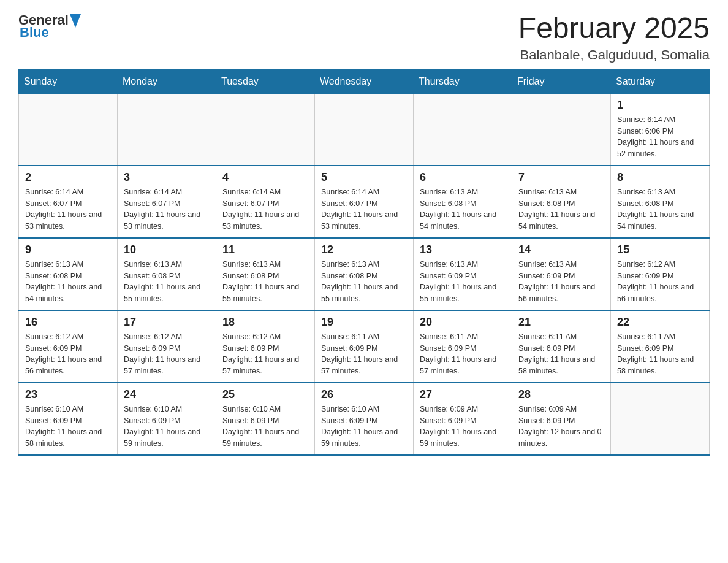 The image size is (728, 563). Describe the element at coordinates (561, 202) in the screenshot. I see `day-cell: 7Sunrise: 6:13 AMSunset: 6:08 PMDaylight…` at that location.